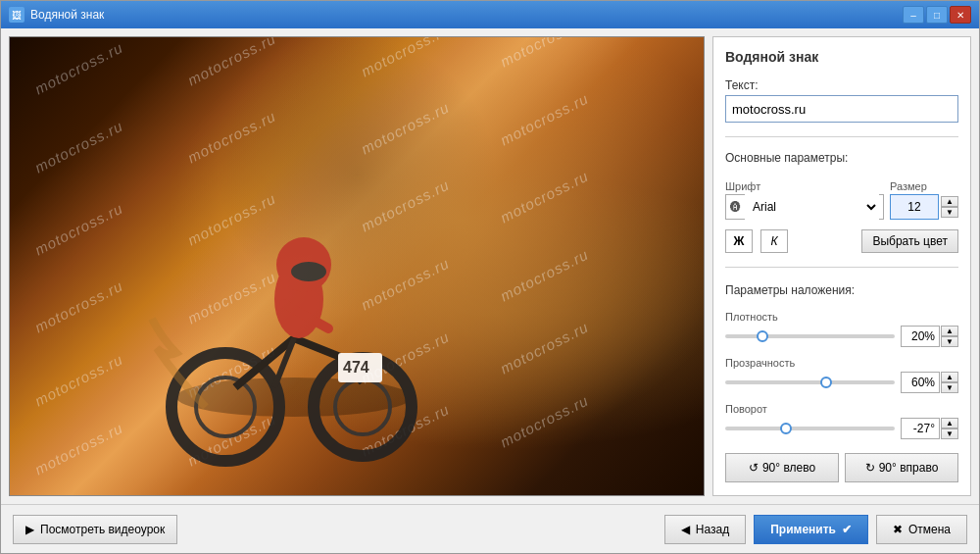 This screenshot has width=980, height=554. Describe the element at coordinates (950, 377) in the screenshot. I see `transparency-up-button: ▲` at that location.